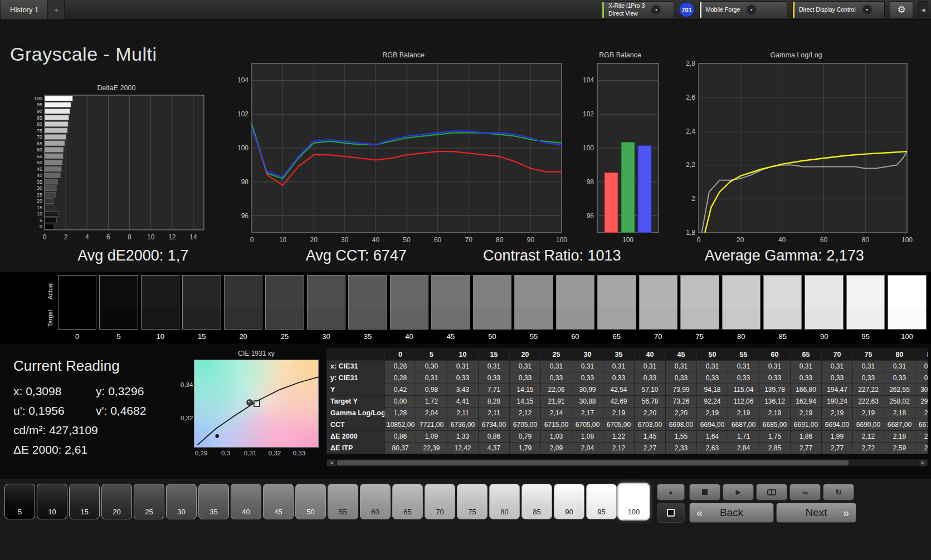 The height and width of the screenshot is (560, 931). I want to click on patch-label: 30, so click(326, 336).